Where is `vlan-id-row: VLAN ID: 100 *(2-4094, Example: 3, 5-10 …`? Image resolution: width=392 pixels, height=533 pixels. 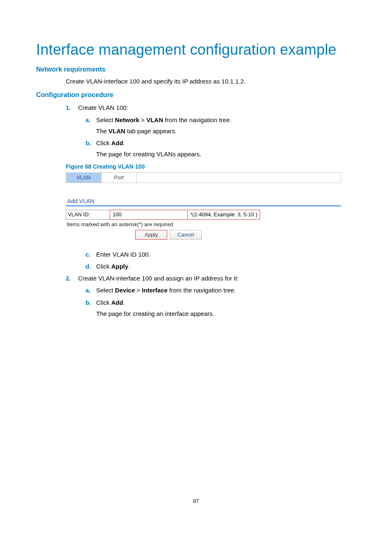 vlan-id-row: VLAN ID: 100 *(2-4094, Example: 3, 5-10 … is located at coordinates (203, 215).